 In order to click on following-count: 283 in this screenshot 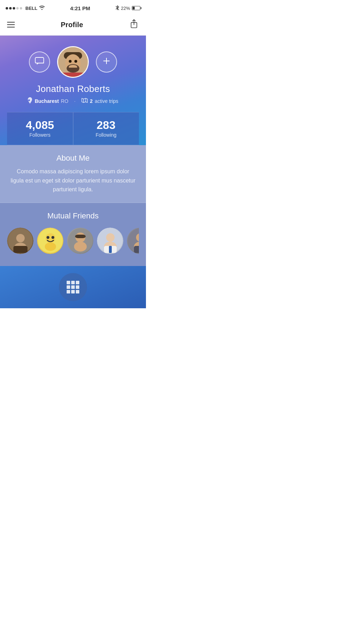, I will do `click(106, 125)`.